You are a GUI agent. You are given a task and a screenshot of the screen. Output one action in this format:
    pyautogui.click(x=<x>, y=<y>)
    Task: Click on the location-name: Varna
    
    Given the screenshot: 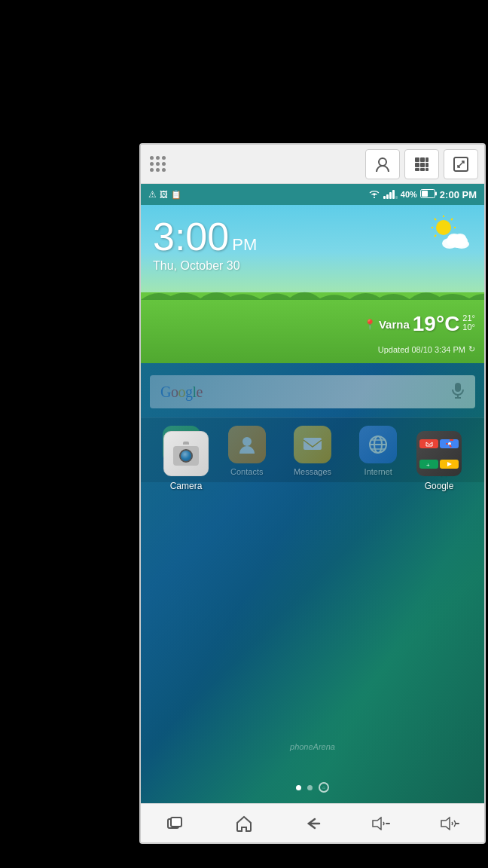 What is the action you would take?
    pyautogui.click(x=395, y=324)
    